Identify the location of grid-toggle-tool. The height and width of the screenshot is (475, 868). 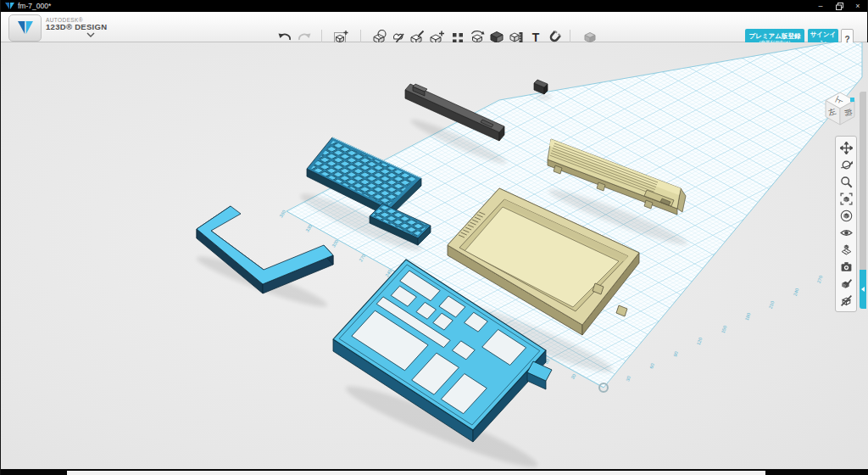
(846, 249).